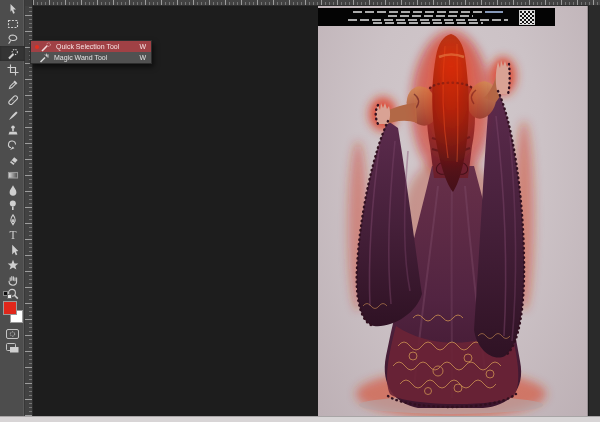 Image resolution: width=600 pixels, height=422 pixels. I want to click on eraser-icon, so click(13, 160).